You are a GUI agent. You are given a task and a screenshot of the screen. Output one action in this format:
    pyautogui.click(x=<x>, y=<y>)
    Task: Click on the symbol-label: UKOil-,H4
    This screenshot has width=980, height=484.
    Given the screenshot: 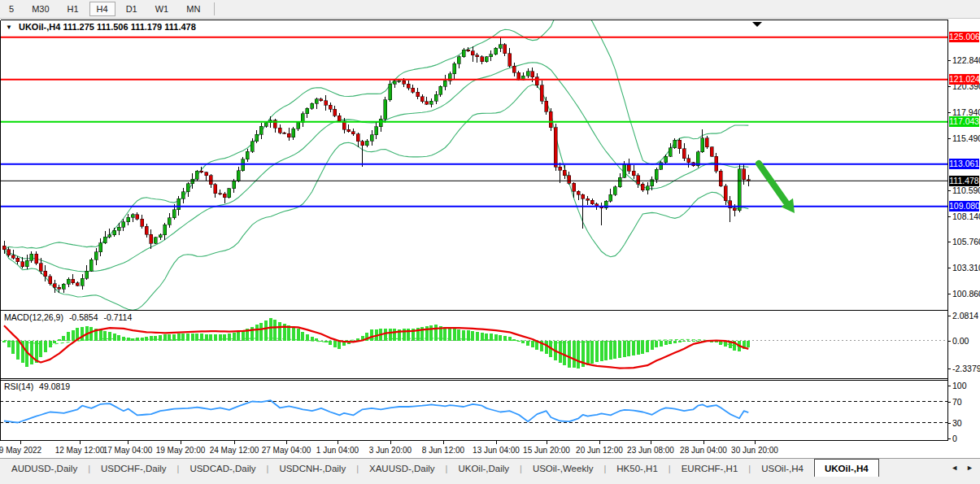 What is the action you would take?
    pyautogui.click(x=39, y=27)
    